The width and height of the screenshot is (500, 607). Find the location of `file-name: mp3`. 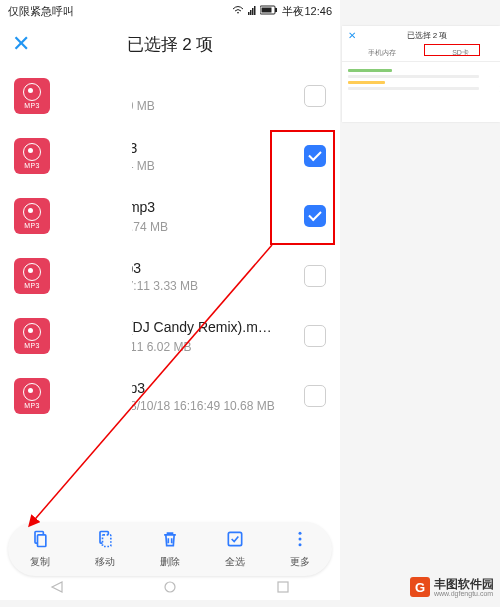

file-name: mp3 is located at coordinates (203, 148).